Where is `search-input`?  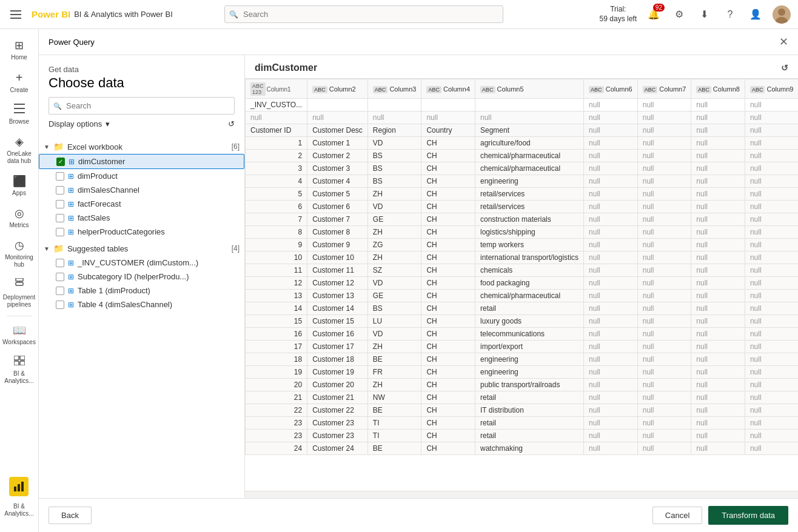
search-input is located at coordinates (364, 15).